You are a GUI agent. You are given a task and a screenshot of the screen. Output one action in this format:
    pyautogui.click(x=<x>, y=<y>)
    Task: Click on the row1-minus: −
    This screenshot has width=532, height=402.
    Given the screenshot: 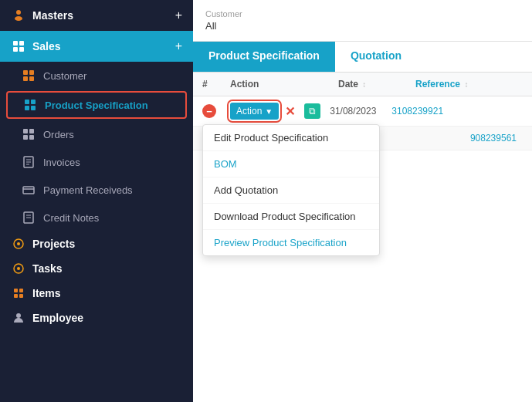 What is the action you would take?
    pyautogui.click(x=216, y=111)
    